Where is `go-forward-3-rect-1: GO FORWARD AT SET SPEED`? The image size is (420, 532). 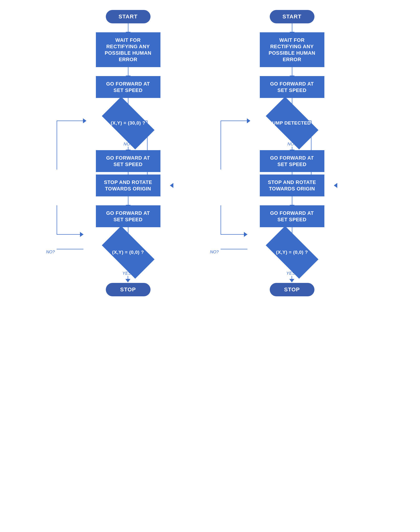 go-forward-3-rect-1: GO FORWARD AT SET SPEED is located at coordinates (128, 216).